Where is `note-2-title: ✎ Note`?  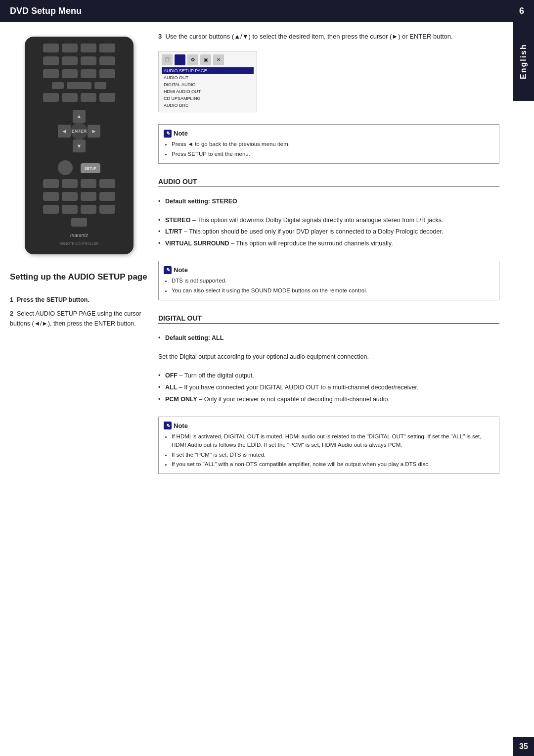
note-2-title: ✎ Note is located at coordinates (329, 270).